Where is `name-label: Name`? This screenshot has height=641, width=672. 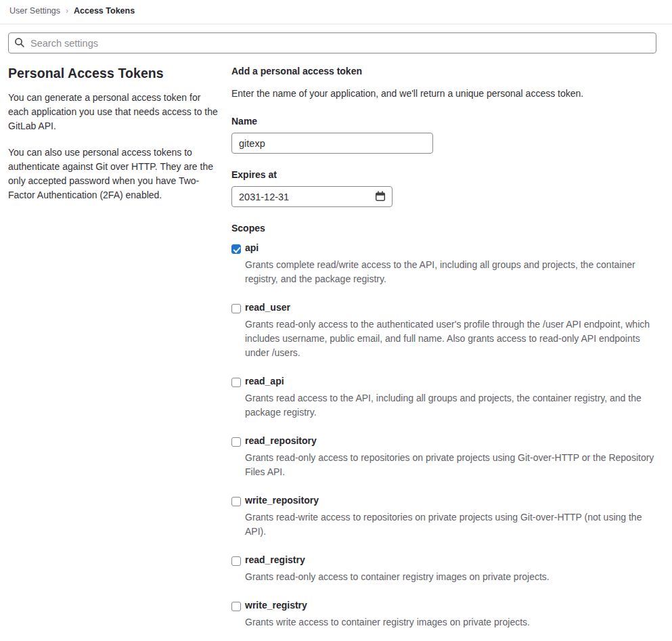
name-label: Name is located at coordinates (444, 121).